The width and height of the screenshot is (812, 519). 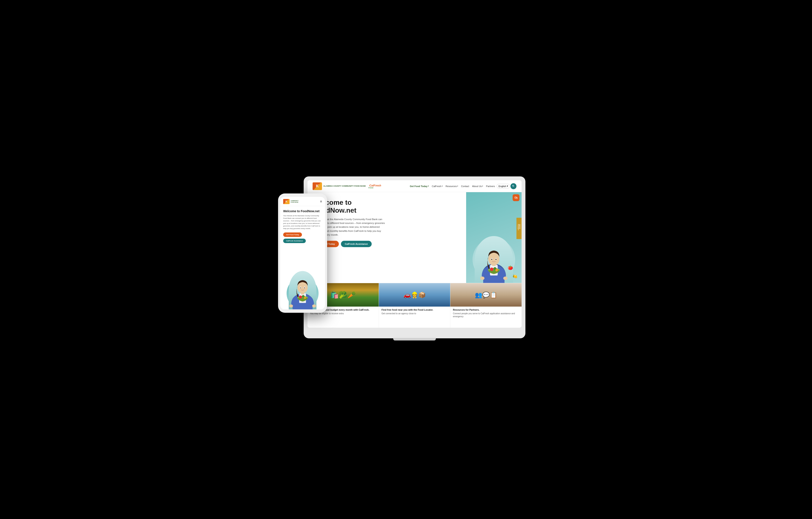 What do you see at coordinates (415, 305) in the screenshot?
I see `cards-section: 🛍️🥦🥕 Stretch your food budget every mont…` at bounding box center [415, 305].